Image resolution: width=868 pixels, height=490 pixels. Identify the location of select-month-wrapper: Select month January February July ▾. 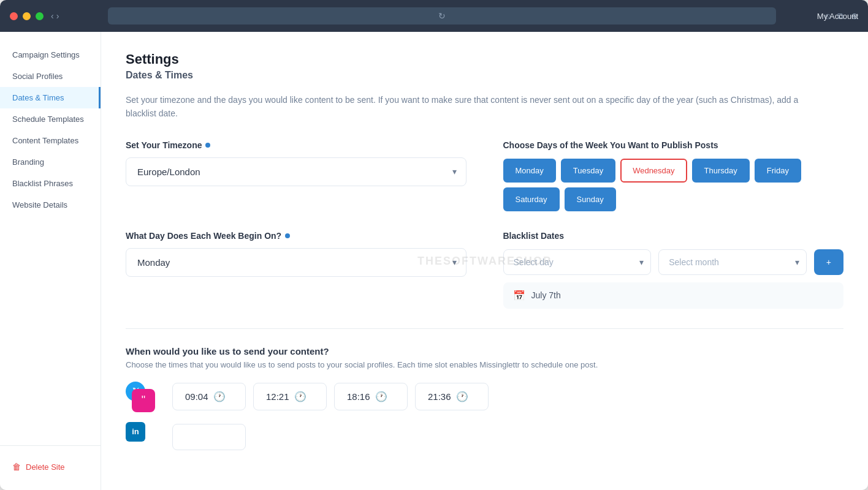
(733, 262).